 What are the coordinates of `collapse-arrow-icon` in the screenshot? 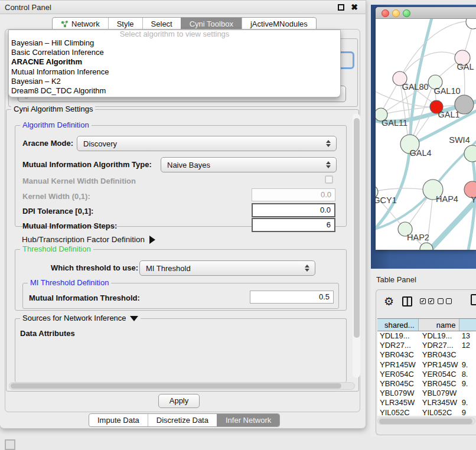 It's located at (134, 319).